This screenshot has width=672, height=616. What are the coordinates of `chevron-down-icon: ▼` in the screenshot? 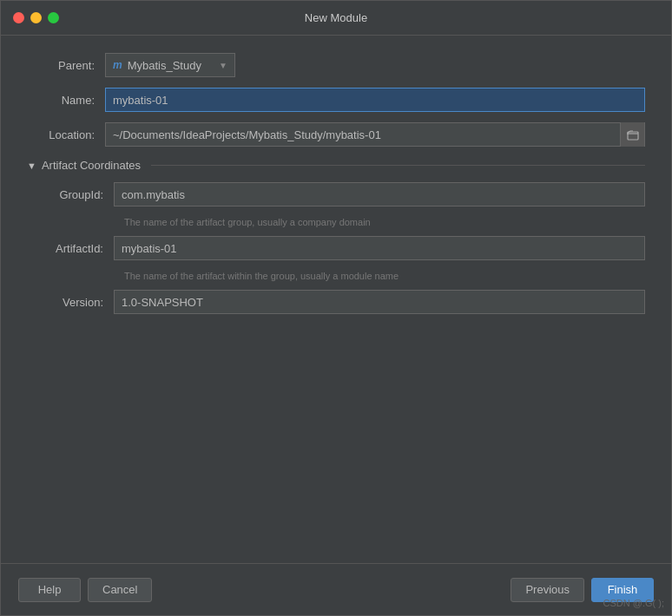 It's located at (223, 66).